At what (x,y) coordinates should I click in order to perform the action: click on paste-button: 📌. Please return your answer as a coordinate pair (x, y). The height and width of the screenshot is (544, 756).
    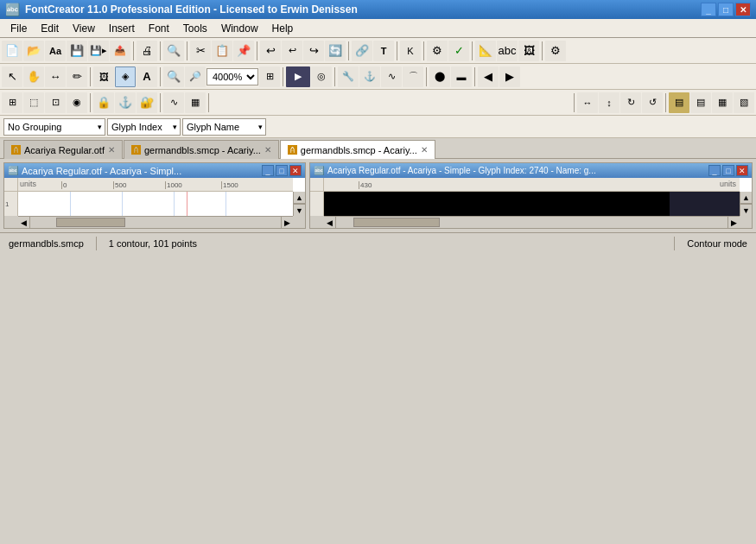
    Looking at the image, I should click on (244, 51).